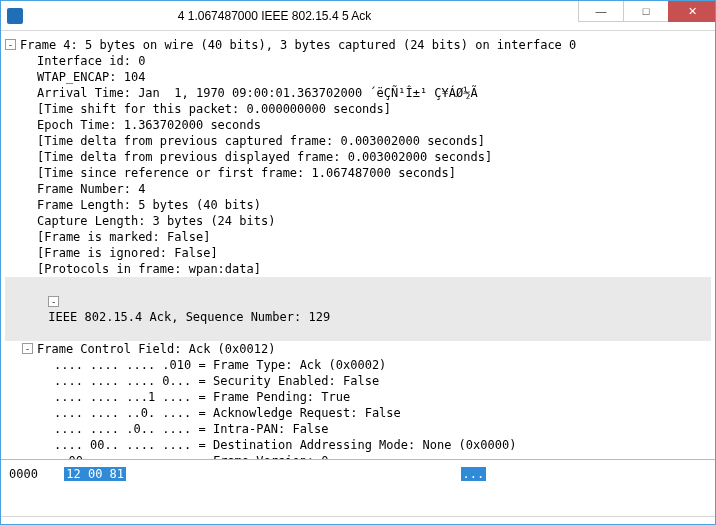 Image resolution: width=716 pixels, height=525 pixels. What do you see at coordinates (358, 413) in the screenshot?
I see `tree-item: .... .... ..0. .... = Acknowledge Reques…` at bounding box center [358, 413].